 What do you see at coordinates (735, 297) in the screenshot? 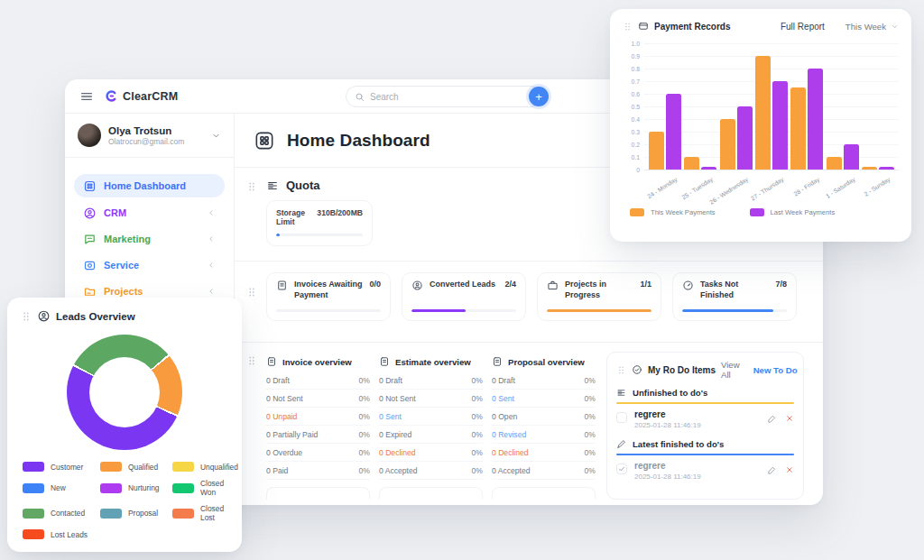
I see `stat-card-tasks-not-finished: Tasks Not Finished7/8` at bounding box center [735, 297].